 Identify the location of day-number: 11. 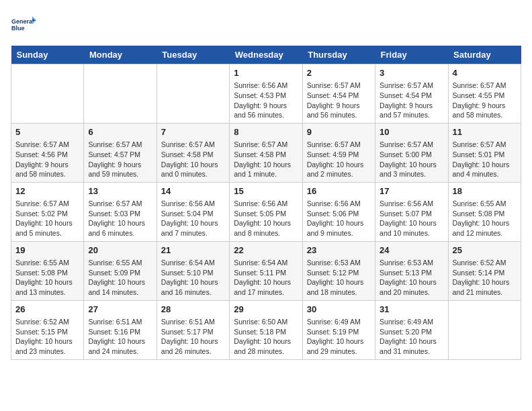
(485, 132).